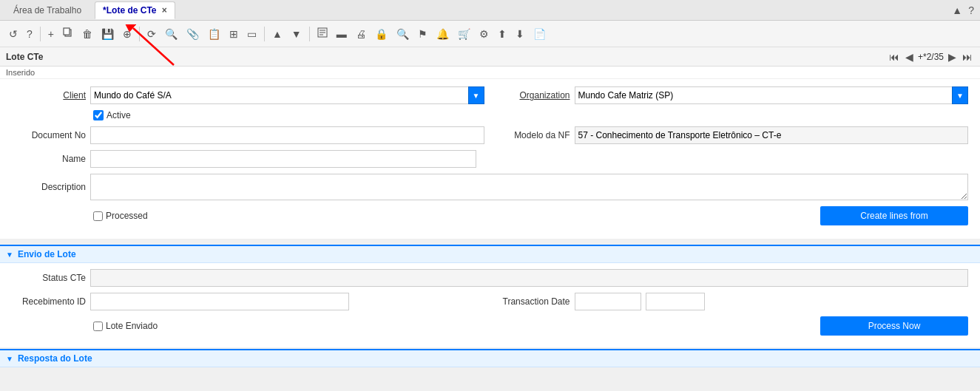 The width and height of the screenshot is (980, 391). Describe the element at coordinates (442, 34) in the screenshot. I see `bell-button: 🔔` at that location.